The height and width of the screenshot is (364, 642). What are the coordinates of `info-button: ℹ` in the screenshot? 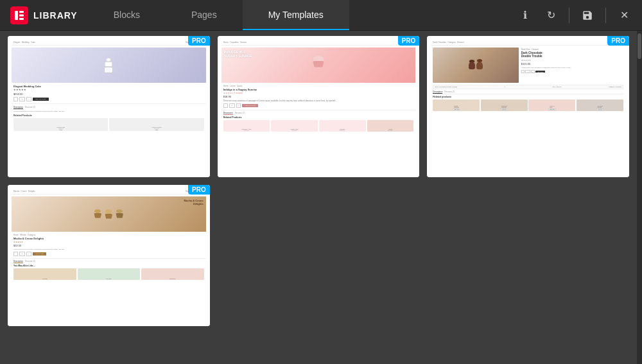 It's located at (525, 15).